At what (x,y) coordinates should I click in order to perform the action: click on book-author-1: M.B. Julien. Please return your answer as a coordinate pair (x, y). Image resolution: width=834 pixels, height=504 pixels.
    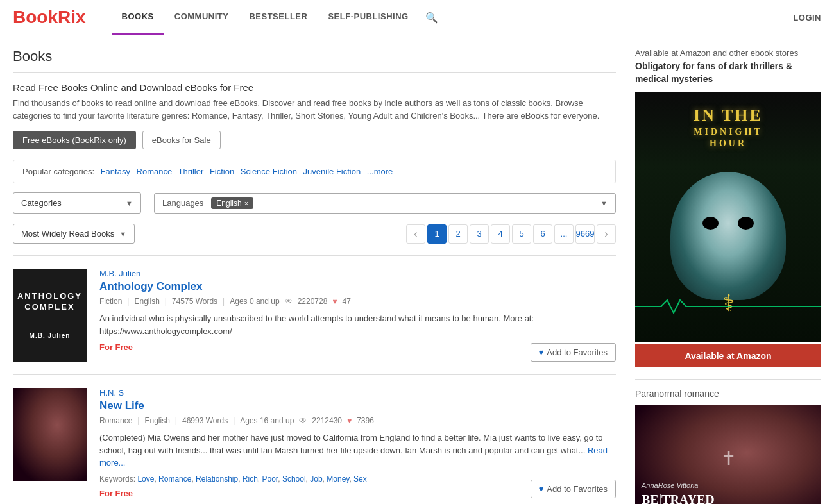
    Looking at the image, I should click on (358, 273).